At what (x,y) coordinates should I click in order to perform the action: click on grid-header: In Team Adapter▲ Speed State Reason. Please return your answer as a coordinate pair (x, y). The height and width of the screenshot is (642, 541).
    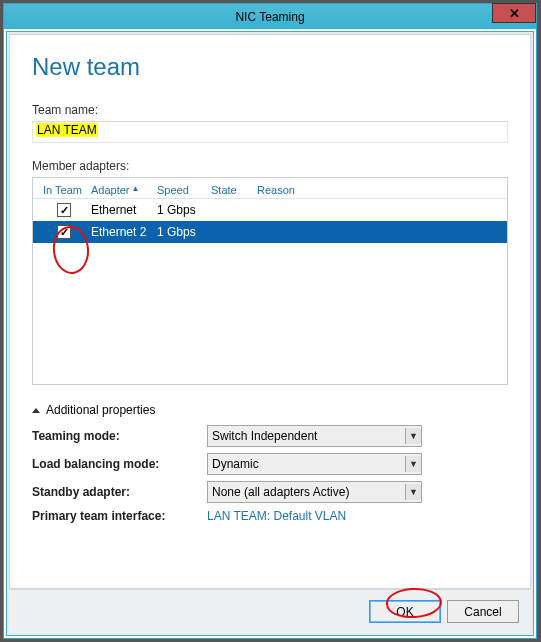
    Looking at the image, I should click on (270, 188).